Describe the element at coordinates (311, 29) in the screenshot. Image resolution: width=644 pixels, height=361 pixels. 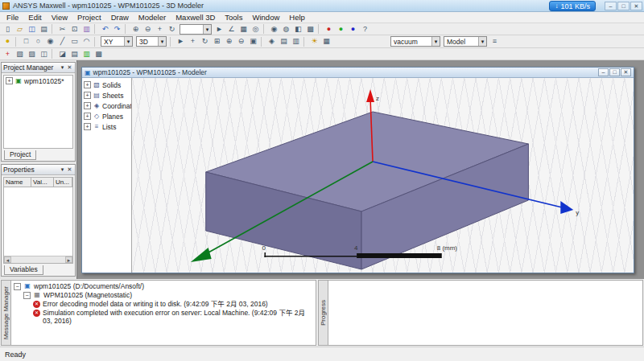
I see `array-icon: ▩` at that location.